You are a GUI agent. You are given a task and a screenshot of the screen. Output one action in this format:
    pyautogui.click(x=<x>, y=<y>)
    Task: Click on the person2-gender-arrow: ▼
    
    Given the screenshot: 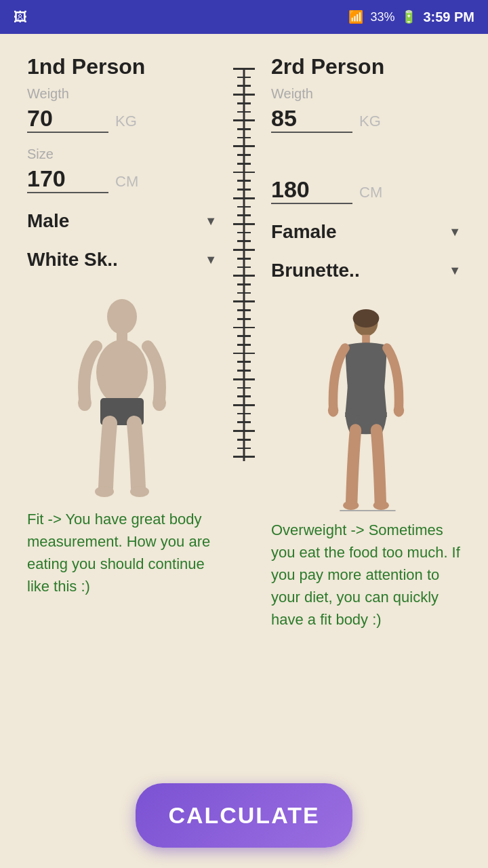 What is the action you would take?
    pyautogui.click(x=455, y=232)
    